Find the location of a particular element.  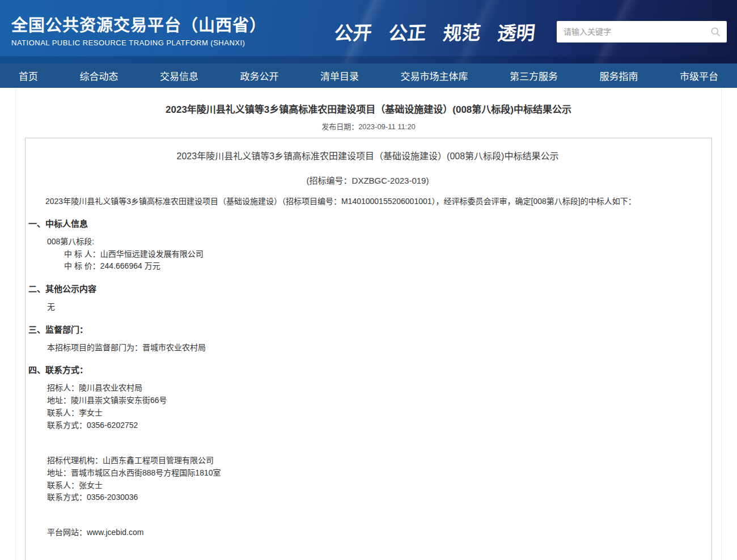

document-title: 2023年陵川县礼义镇等3乡镇高标准农田建设项目（基础设施建设）(008第八标段… is located at coordinates (367, 155).